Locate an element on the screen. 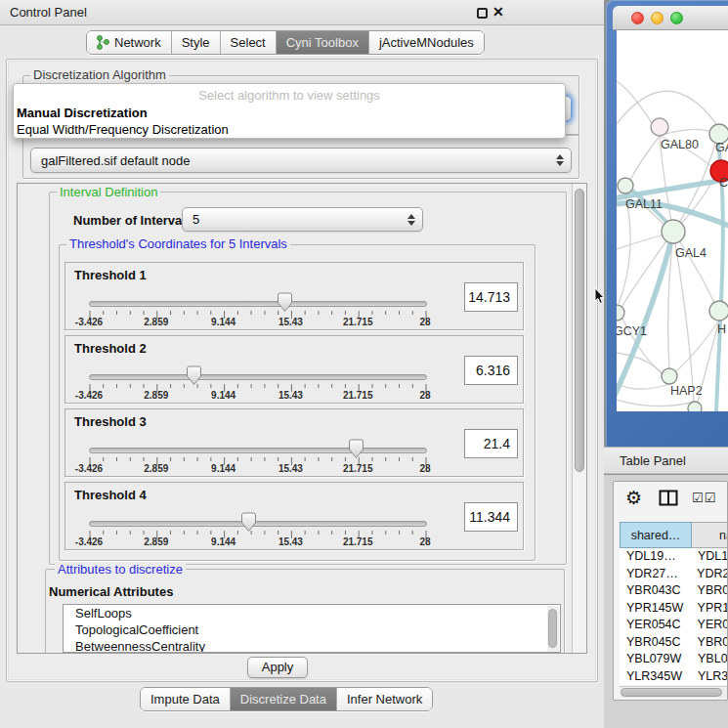 This screenshot has height=728, width=728. cell-name: YPR1 is located at coordinates (709, 609).